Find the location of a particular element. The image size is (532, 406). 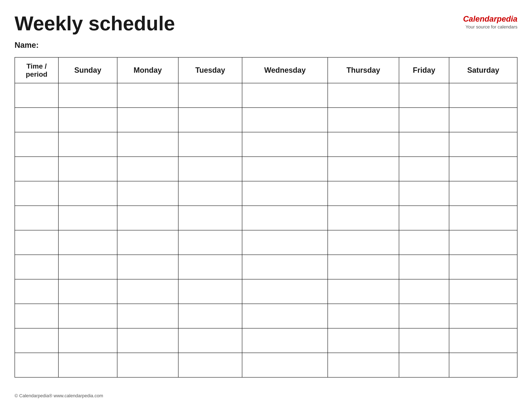

table-row is located at coordinates (266, 95).